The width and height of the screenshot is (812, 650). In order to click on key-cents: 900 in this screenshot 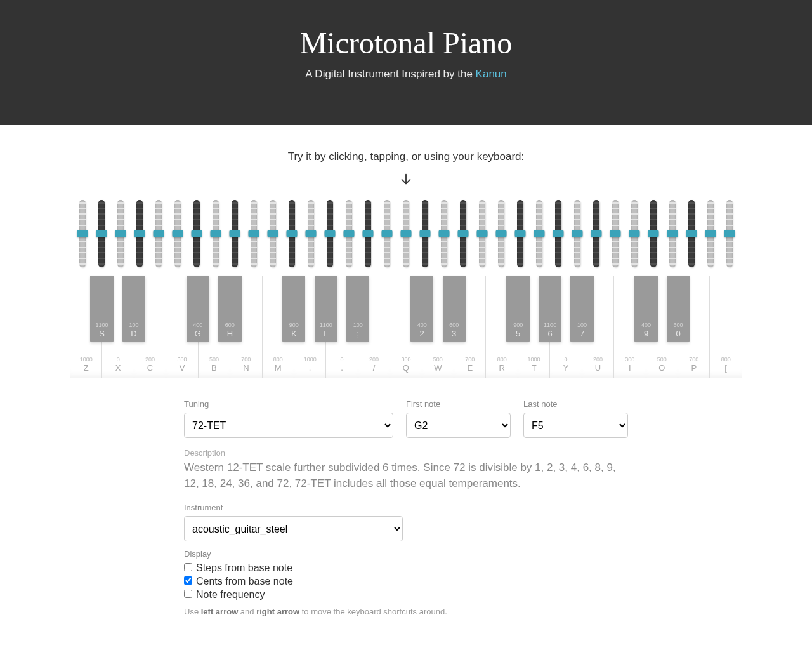, I will do `click(518, 326)`.